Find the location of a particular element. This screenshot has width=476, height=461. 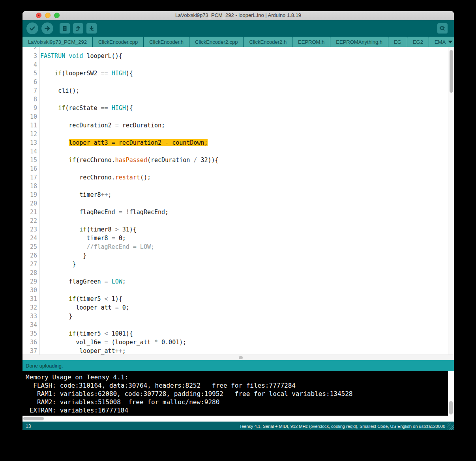

code-line-4: 4 is located at coordinates (235, 65).